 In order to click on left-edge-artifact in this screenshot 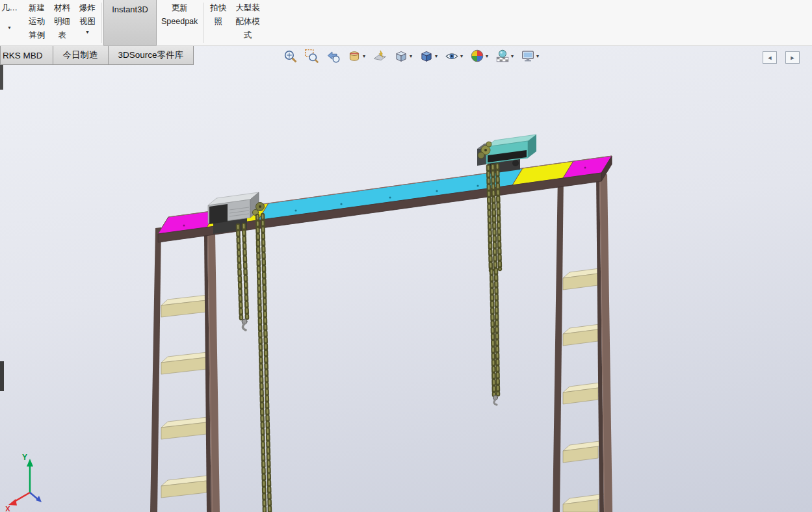, I will do `click(2, 228)`.